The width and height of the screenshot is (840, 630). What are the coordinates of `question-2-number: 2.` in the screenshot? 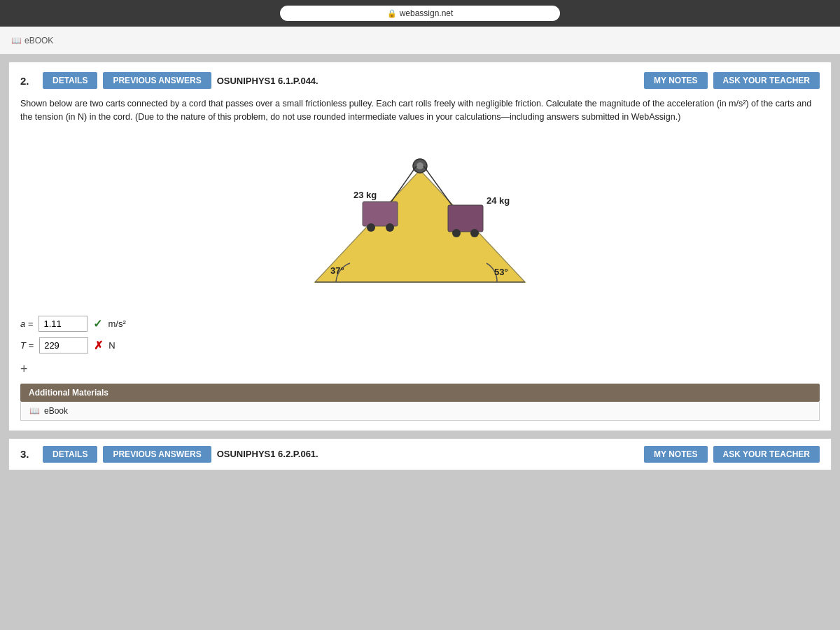 It's located at (27, 81).